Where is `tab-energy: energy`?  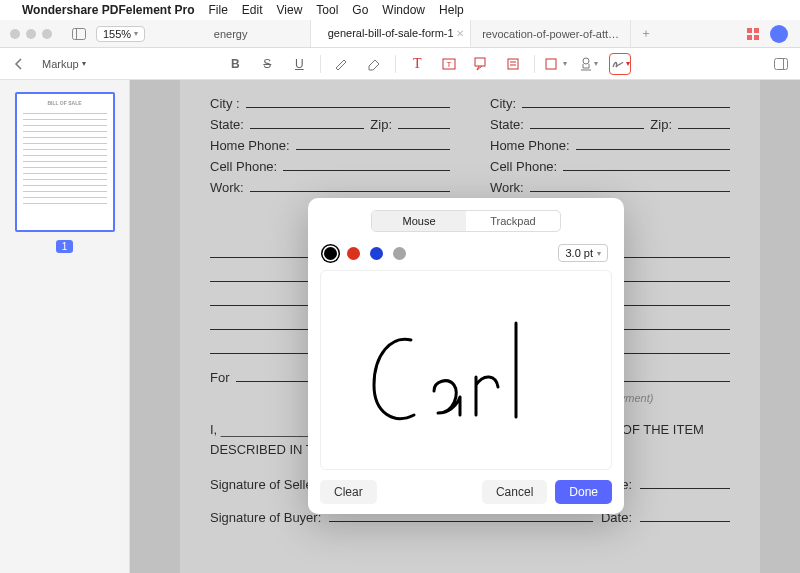 tab-energy: energy is located at coordinates (231, 34).